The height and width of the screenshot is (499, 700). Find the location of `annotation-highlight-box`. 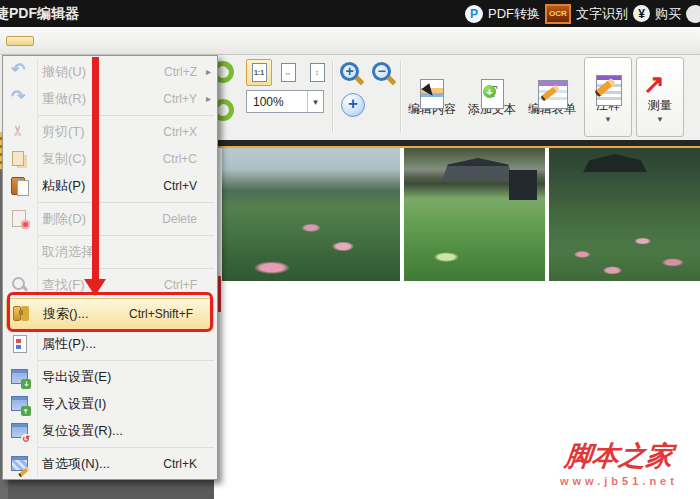

annotation-highlight-box is located at coordinates (110, 312).